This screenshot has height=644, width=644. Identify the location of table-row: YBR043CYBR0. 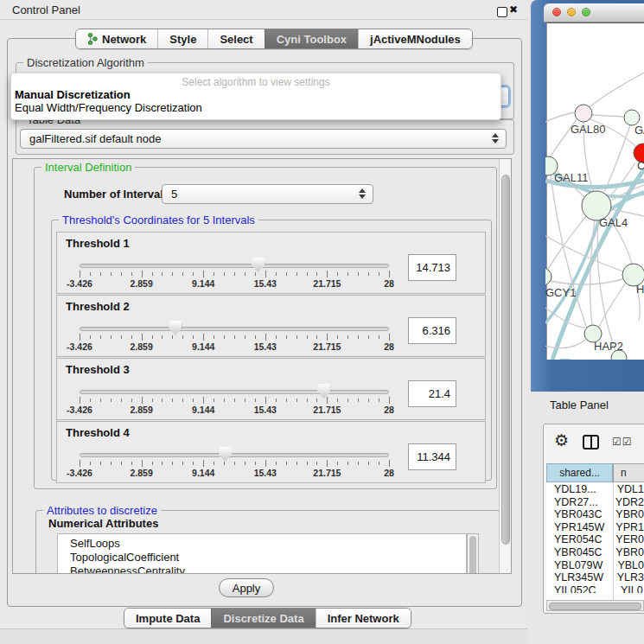
(595, 515).